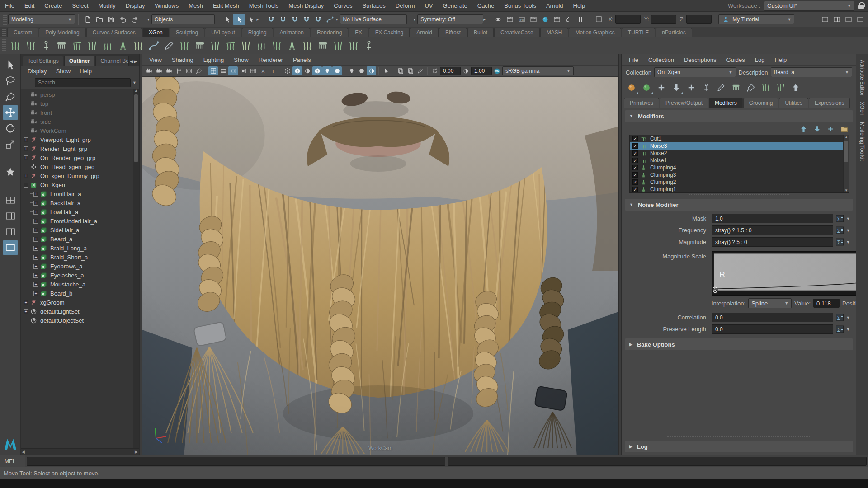  What do you see at coordinates (424, 33) in the screenshot?
I see `shelf-tab-arnold: Arnold` at bounding box center [424, 33].